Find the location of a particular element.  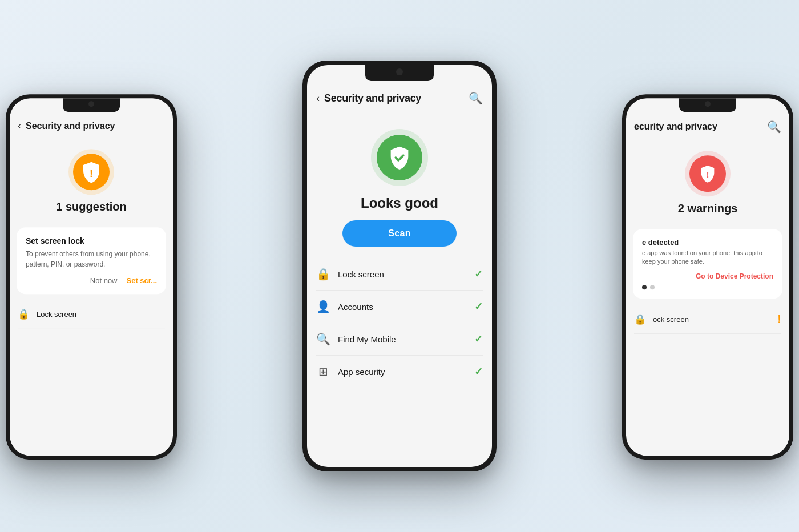

left-header-left: ‹ Security and privacy is located at coordinates (66, 126).